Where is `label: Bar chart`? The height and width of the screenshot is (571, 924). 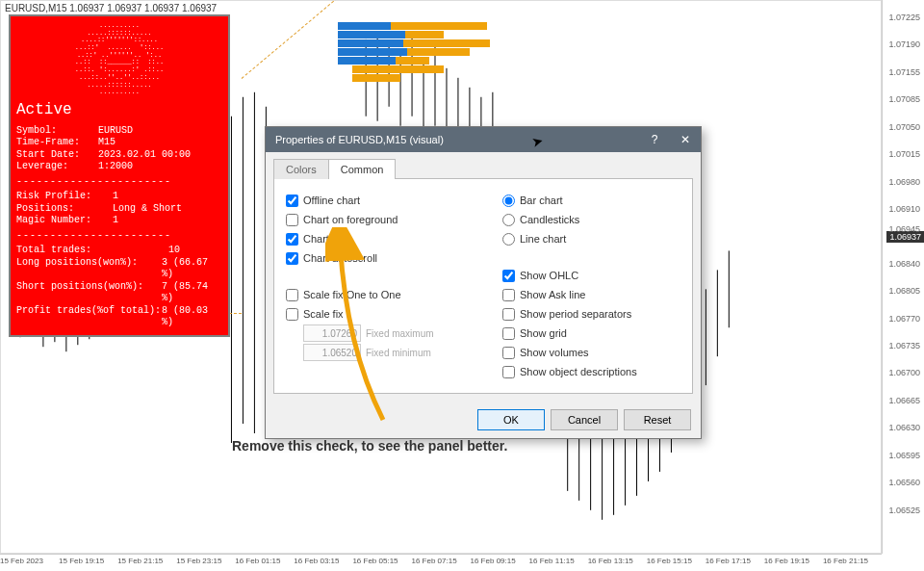
label: Bar chart is located at coordinates (541, 200).